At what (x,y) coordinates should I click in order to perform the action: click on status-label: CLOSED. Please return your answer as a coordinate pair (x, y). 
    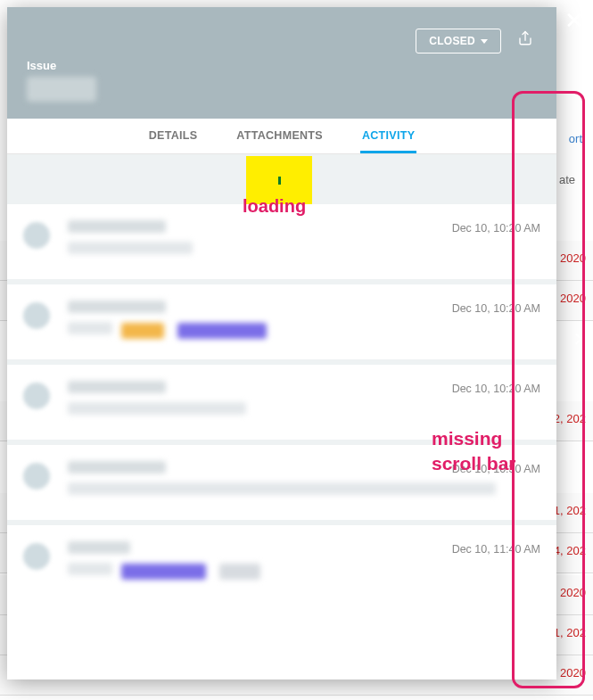
    Looking at the image, I should click on (452, 41).